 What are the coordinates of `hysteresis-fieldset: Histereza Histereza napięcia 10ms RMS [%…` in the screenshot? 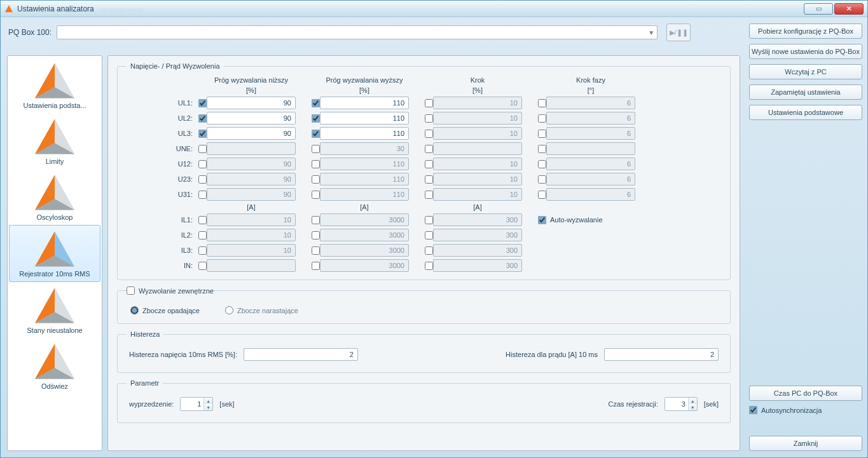 It's located at (424, 352).